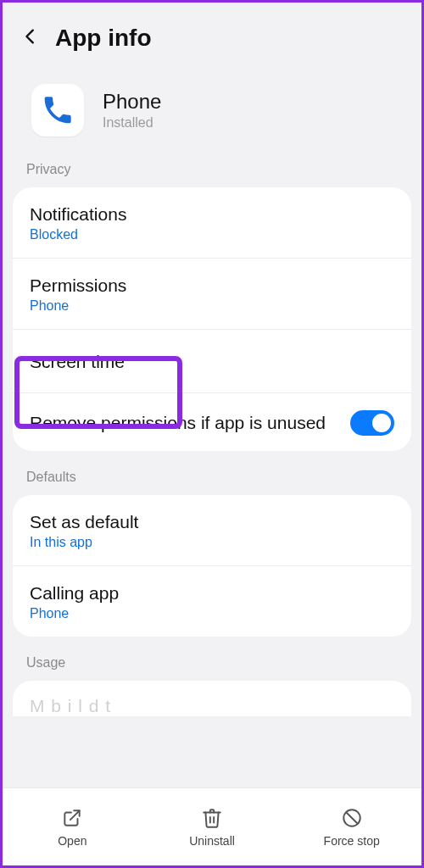 This screenshot has height=868, width=424. I want to click on row-title: Remove permissions if app is unused, so click(186, 423).